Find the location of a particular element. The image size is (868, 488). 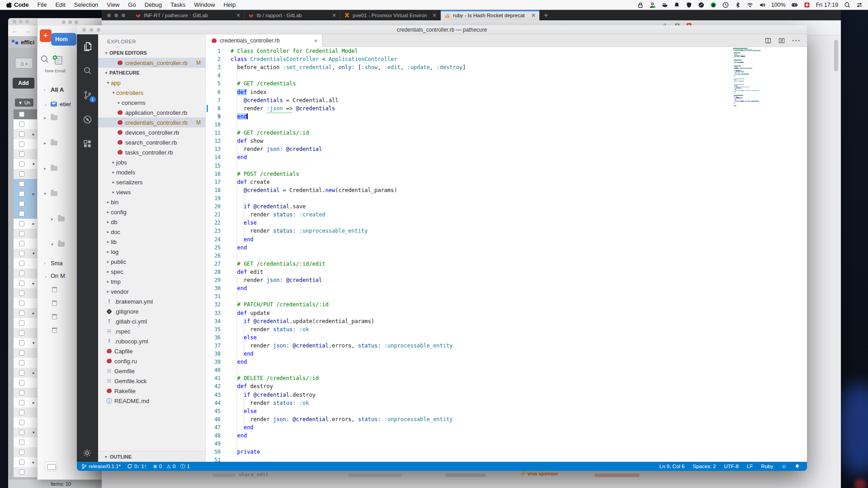

forward-icon: → is located at coordinates (28, 31).